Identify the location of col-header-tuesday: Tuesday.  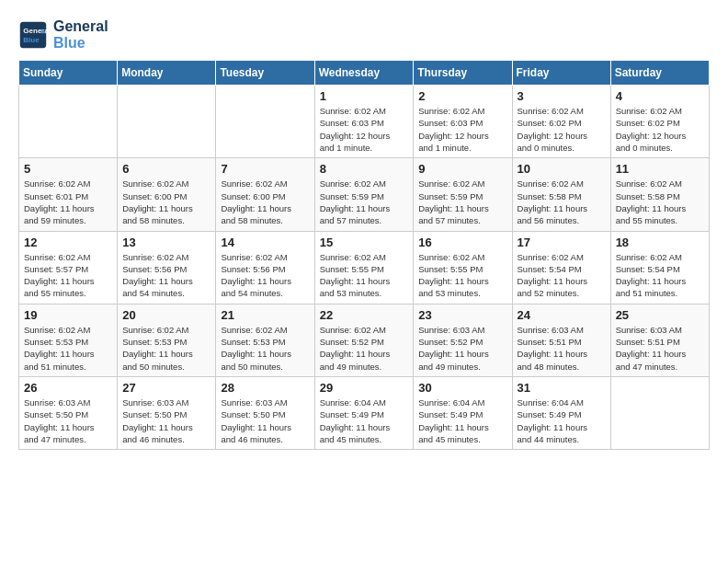
(265, 74).